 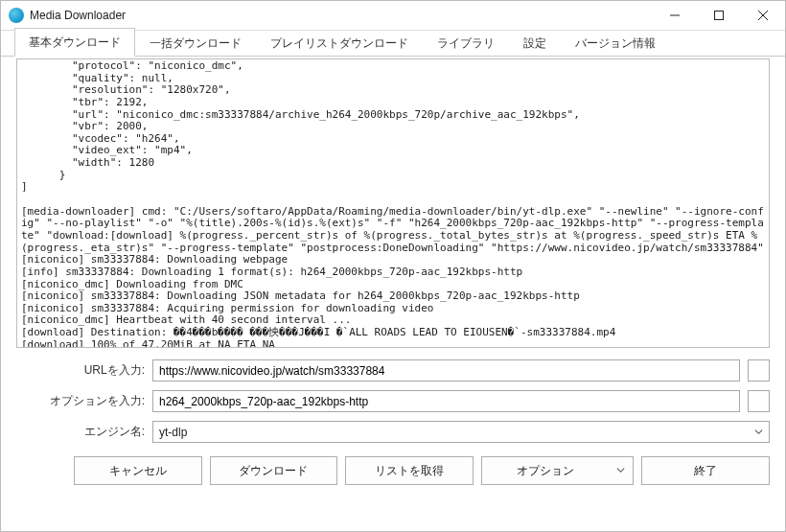 What do you see at coordinates (675, 15) in the screenshot?
I see `minimize-icon` at bounding box center [675, 15].